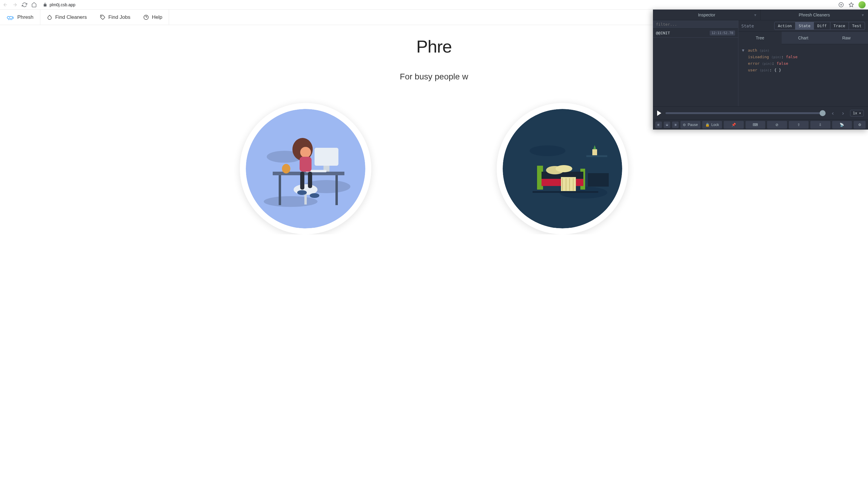 This screenshot has height=495, width=868. I want to click on timeline-bar: ‹ › 1x ▾, so click(761, 113).